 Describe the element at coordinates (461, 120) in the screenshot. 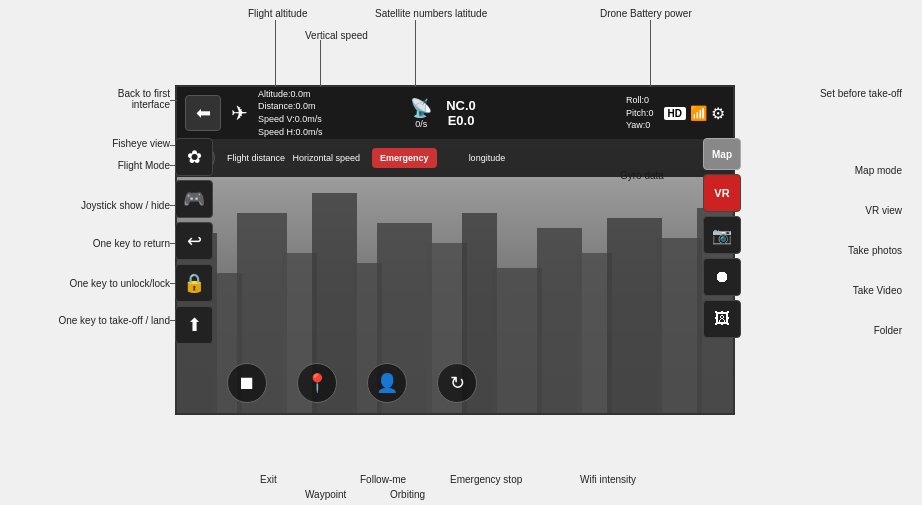

I see `eo-value: E0.0` at that location.